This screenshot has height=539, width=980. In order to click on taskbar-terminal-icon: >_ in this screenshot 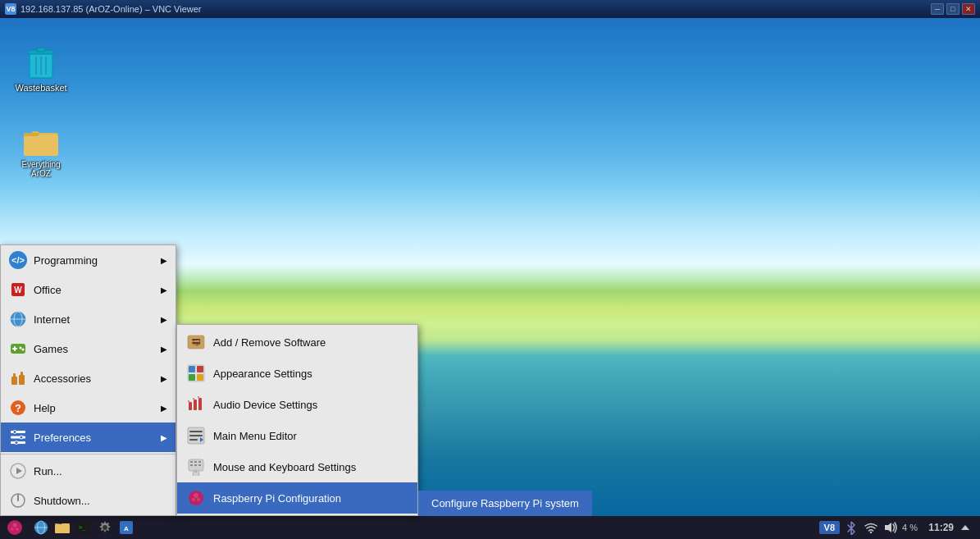, I will do `click(84, 528)`.